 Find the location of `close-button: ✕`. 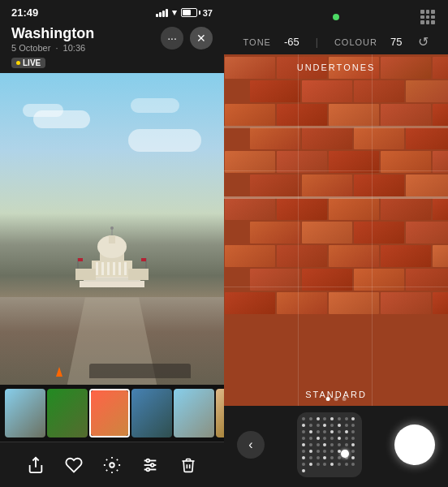

close-button: ✕ is located at coordinates (201, 38).